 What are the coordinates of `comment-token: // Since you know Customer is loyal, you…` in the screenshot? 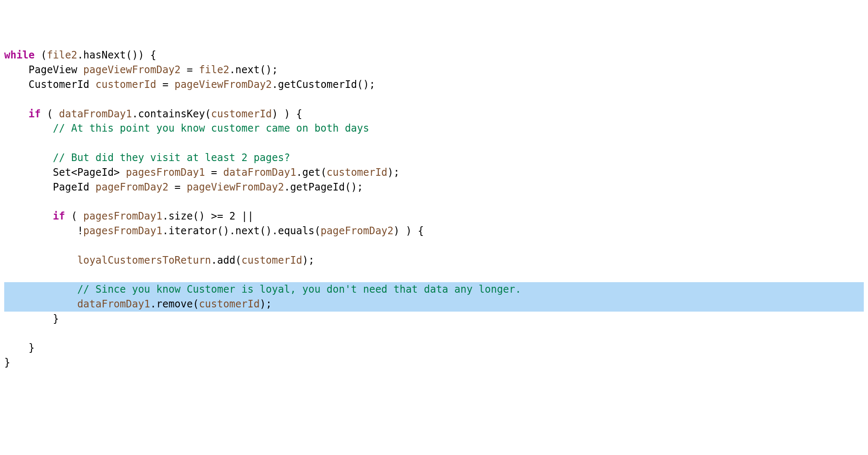 It's located at (299, 289).